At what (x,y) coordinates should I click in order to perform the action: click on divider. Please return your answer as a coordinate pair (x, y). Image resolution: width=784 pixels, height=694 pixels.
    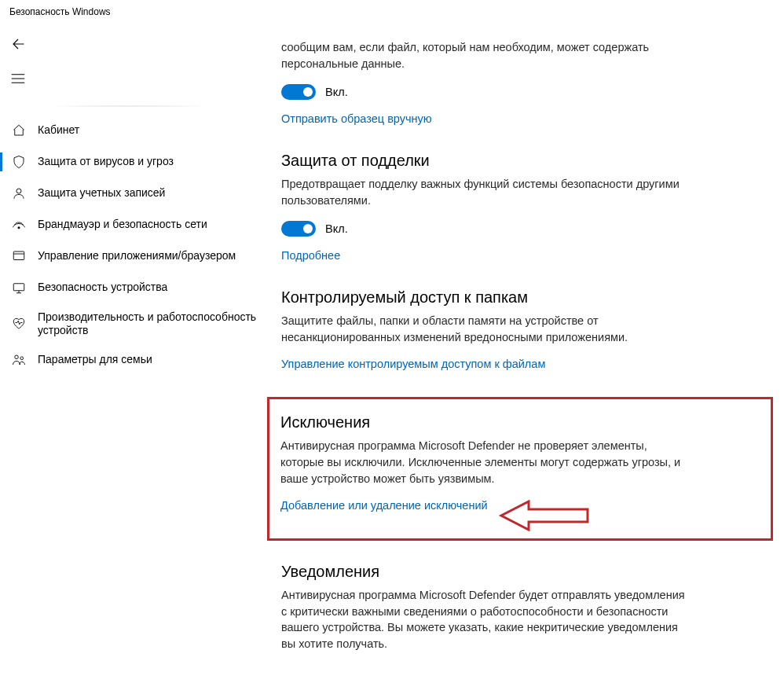
    Looking at the image, I should click on (130, 106).